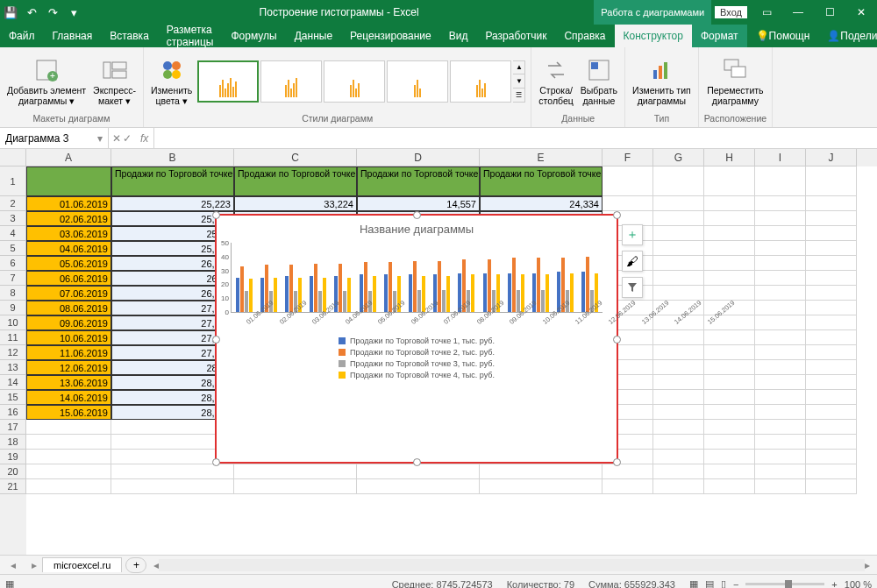 The image size is (877, 588). What do you see at coordinates (32, 12) in the screenshot?
I see `undo-icon: ↶` at bounding box center [32, 12].